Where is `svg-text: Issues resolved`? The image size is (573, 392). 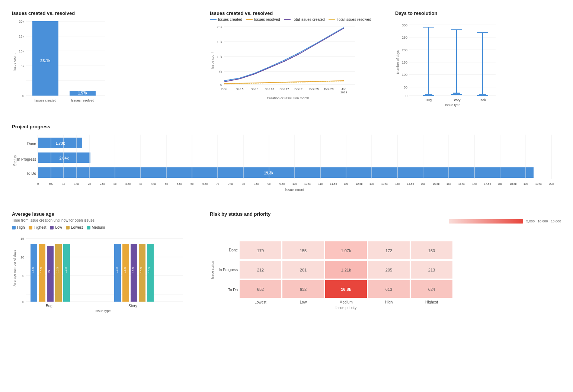
svg-text: Issues resolved is located at coordinates (83, 100).